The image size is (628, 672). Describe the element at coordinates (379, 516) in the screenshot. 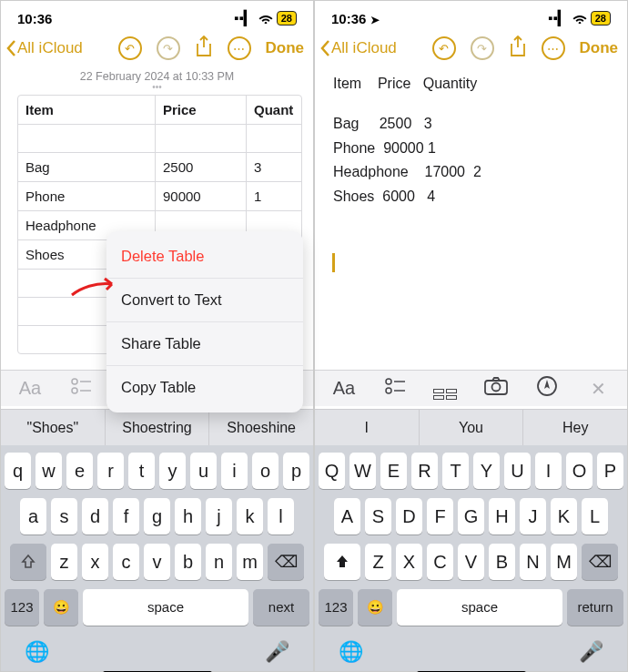

I see `letter-key: S` at that location.